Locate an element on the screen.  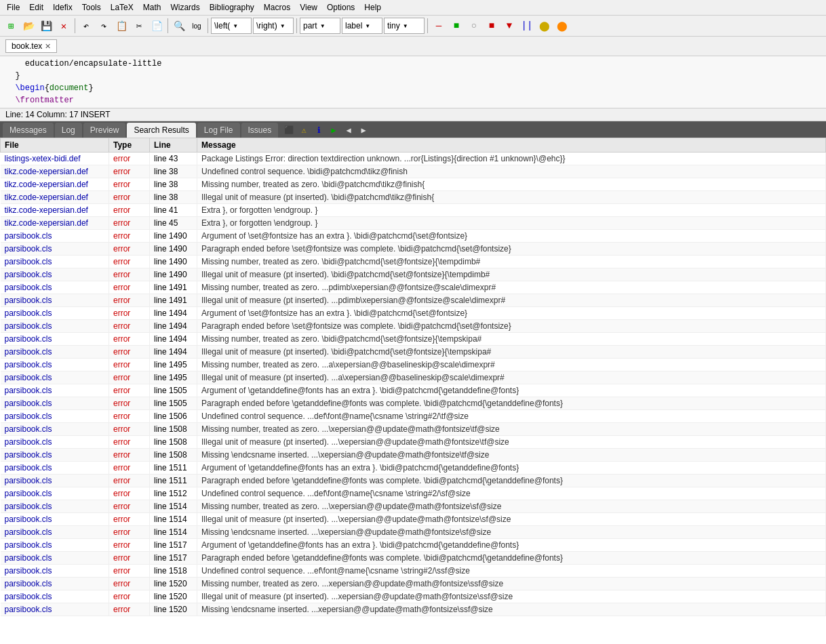
log-button: log is located at coordinates (197, 26).